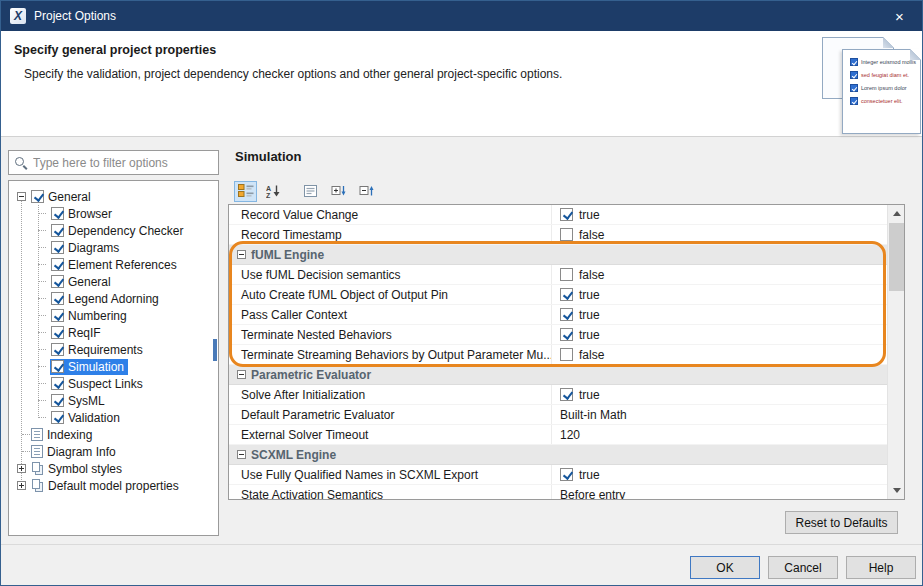 The width and height of the screenshot is (923, 586). I want to click on tree-item-diagrams: Diagrams, so click(114, 248).